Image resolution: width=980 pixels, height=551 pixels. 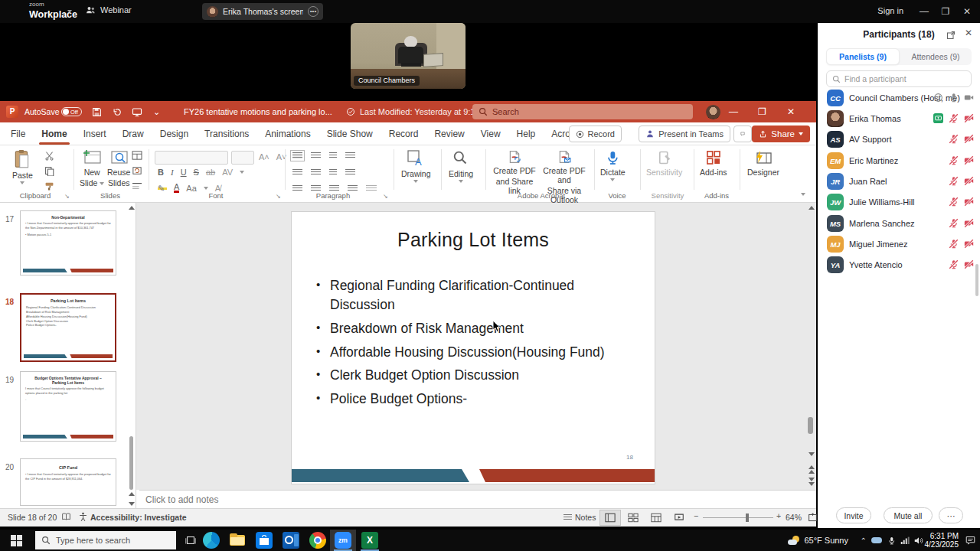 I want to click on participant-row: YA Yvette Atencio, so click(x=899, y=265).